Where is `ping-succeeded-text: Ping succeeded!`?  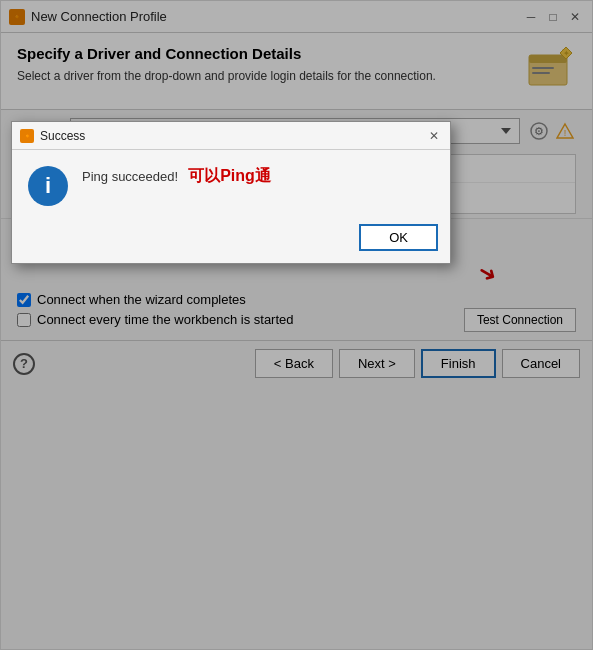
ping-succeeded-text: Ping succeeded! is located at coordinates (130, 176).